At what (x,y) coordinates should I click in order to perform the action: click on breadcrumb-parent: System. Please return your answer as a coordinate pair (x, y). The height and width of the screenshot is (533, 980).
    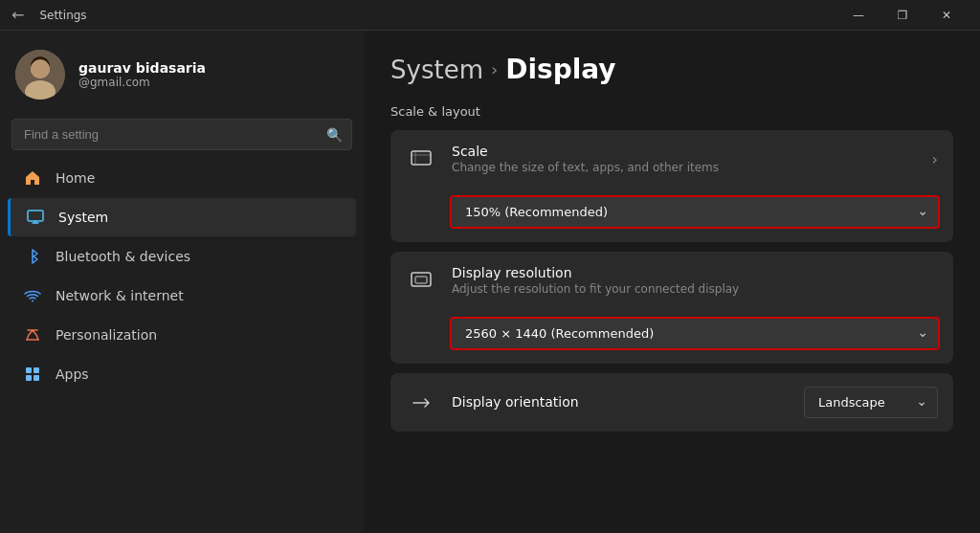
    Looking at the image, I should click on (436, 70).